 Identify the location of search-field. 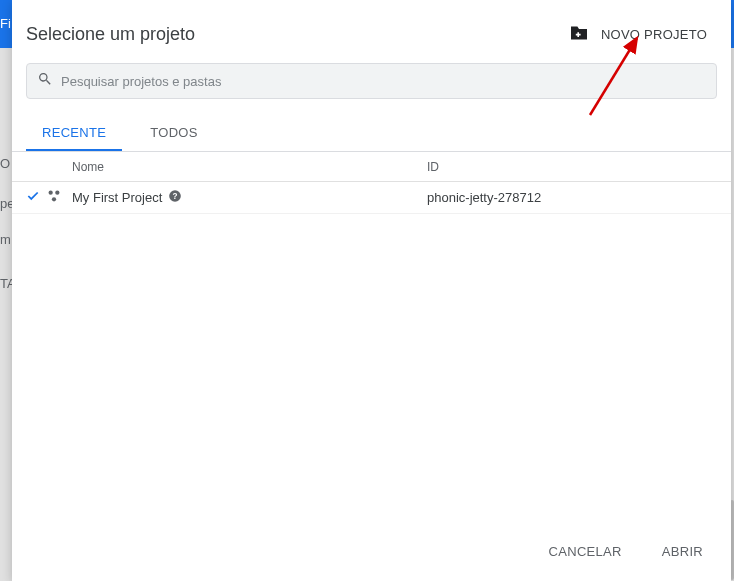
(372, 81).